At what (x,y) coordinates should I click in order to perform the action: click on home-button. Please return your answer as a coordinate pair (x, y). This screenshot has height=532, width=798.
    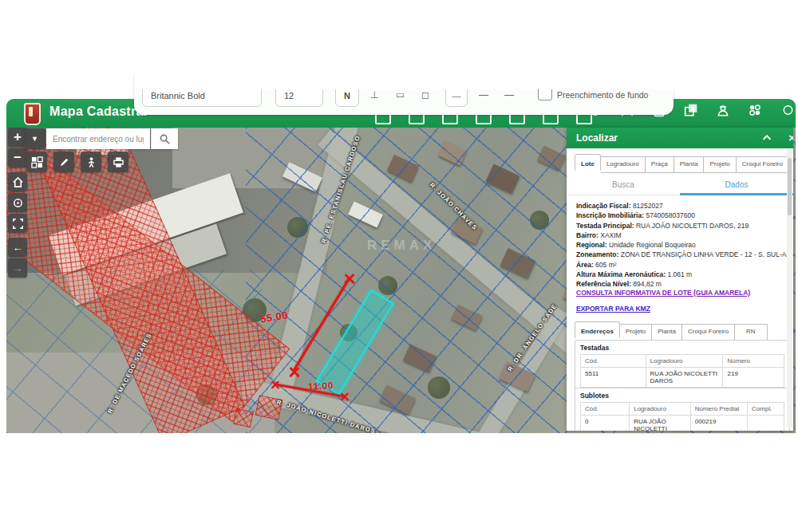
    Looking at the image, I should click on (18, 182).